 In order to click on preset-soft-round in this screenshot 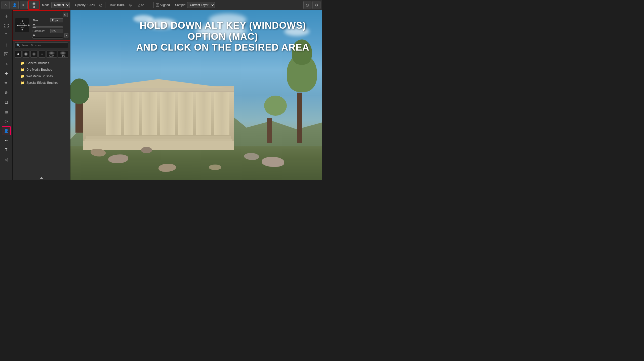, I will do `click(26, 54)`.